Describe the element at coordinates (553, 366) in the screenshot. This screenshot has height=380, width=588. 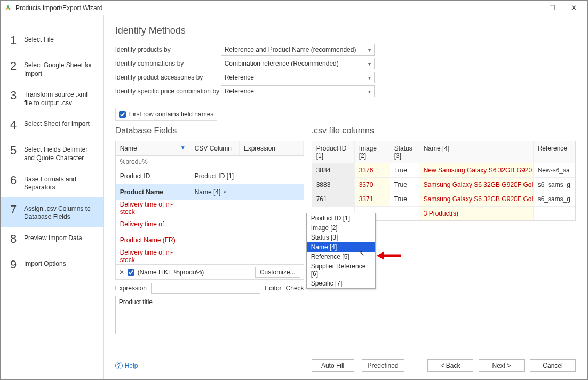
I see `cancel-button: Cancel` at that location.